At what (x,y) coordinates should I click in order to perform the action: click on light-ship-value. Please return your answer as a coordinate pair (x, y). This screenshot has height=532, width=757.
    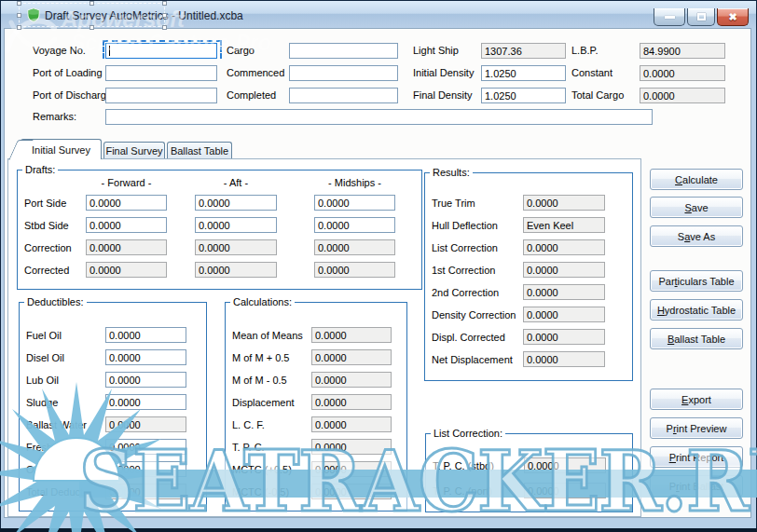
    Looking at the image, I should click on (524, 50).